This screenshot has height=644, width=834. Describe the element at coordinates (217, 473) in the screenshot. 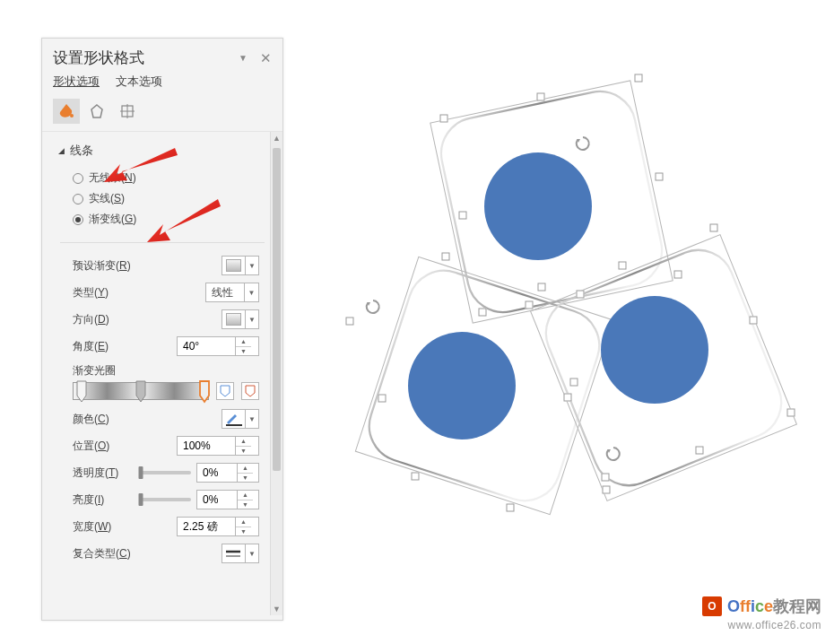

I see `transparency-input` at that location.